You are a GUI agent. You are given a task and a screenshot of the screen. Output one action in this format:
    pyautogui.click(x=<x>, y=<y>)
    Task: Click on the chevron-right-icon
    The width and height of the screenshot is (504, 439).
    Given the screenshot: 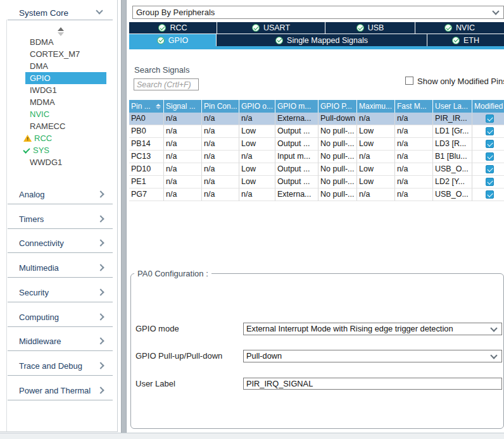 What is the action you would take?
    pyautogui.click(x=100, y=366)
    